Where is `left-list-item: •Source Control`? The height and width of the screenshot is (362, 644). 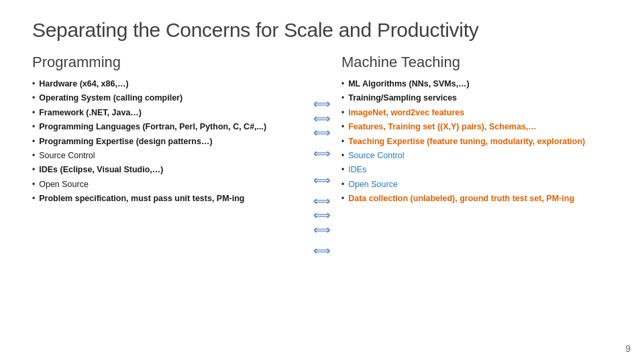
left-list-item: •Source Control is located at coordinates (168, 156).